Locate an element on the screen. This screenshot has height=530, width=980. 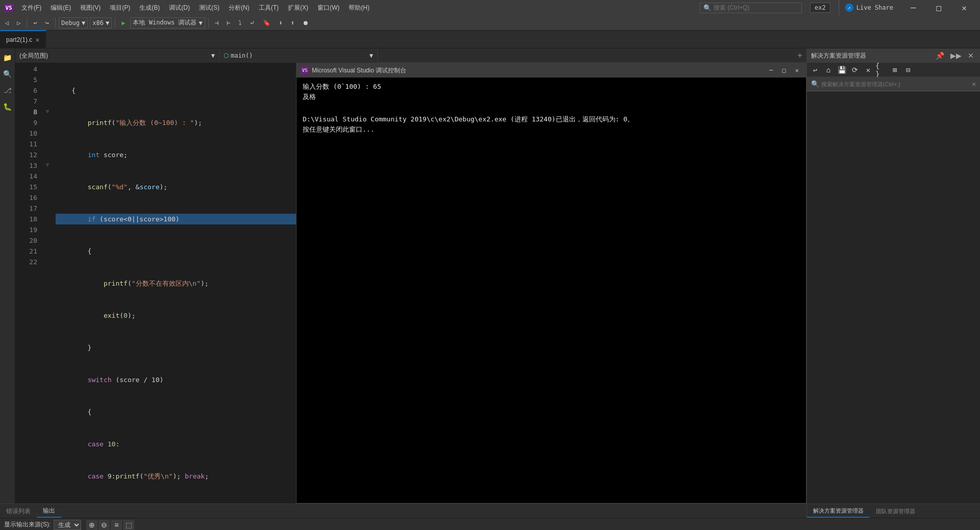
solution-header: 解决方案资源管理器 📌 ▶▶ ✕ is located at coordinates (893, 56).